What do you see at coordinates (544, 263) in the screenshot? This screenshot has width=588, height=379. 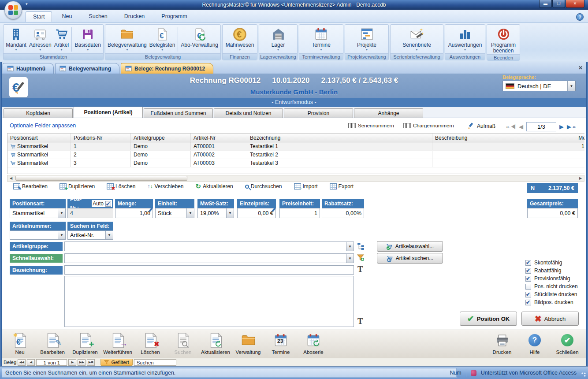 I see `checkbox-skontofaehig: Skontofähig` at bounding box center [544, 263].